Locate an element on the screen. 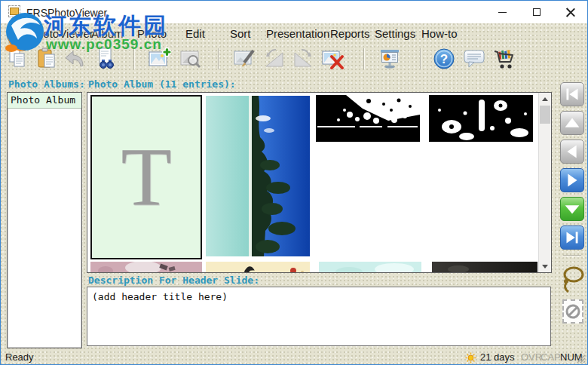 This screenshot has width=588, height=365. title-bar: FRSPhotoViewer is located at coordinates (294, 12).